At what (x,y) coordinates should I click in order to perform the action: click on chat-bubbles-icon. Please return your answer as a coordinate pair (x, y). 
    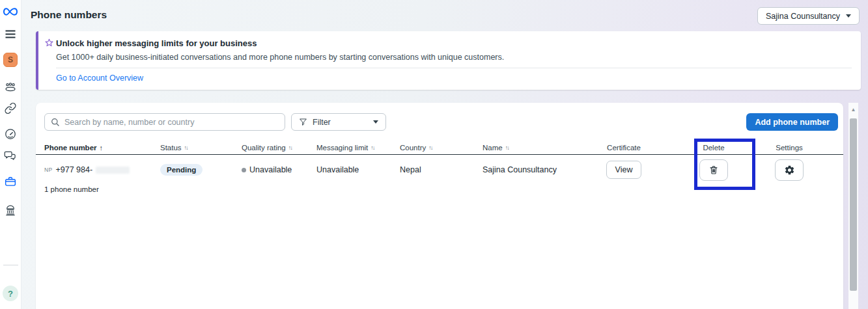
    Looking at the image, I should click on (10, 156).